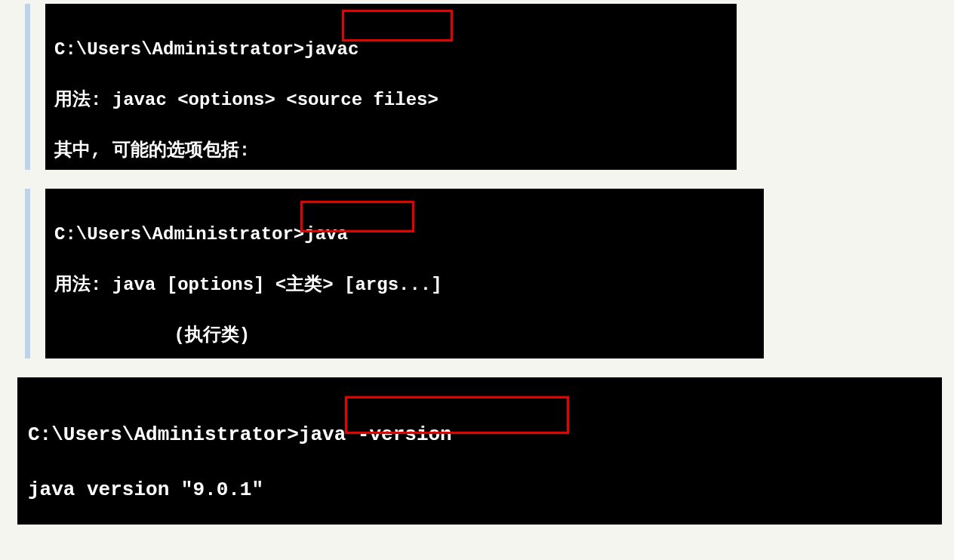 Image resolution: width=954 pixels, height=560 pixels. I want to click on usage-line: 用法: javac <options> <source files>, so click(391, 100).